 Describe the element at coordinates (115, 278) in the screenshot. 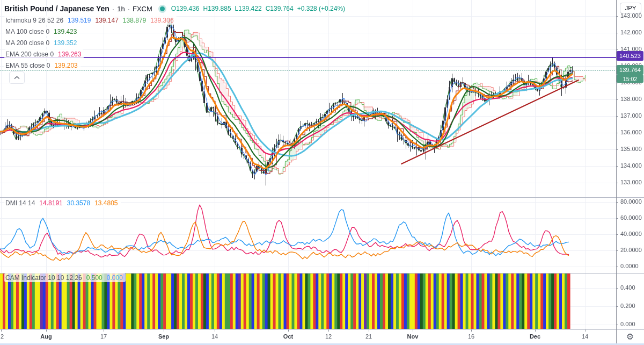

I see `legend-value: 0.000` at that location.